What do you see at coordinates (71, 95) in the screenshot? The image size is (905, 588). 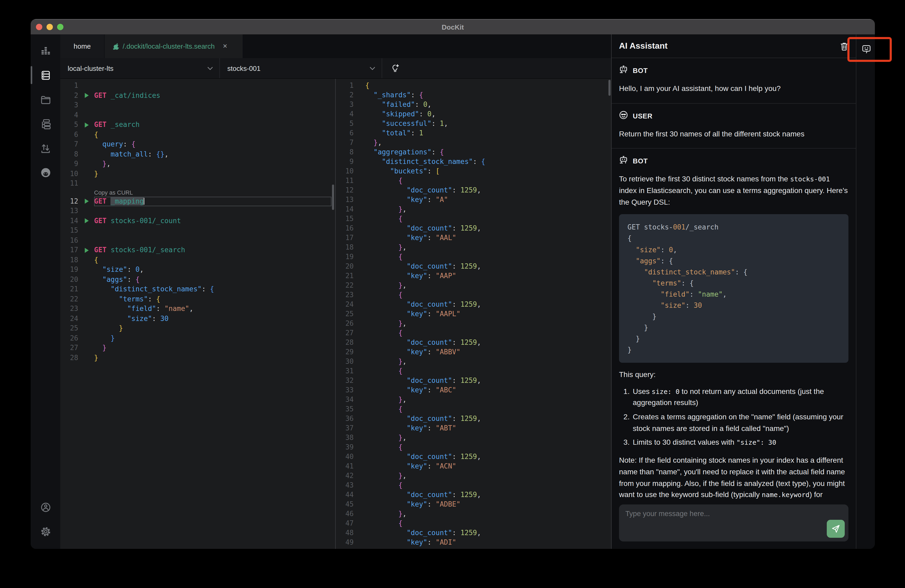 I see `line-number: 2` at bounding box center [71, 95].